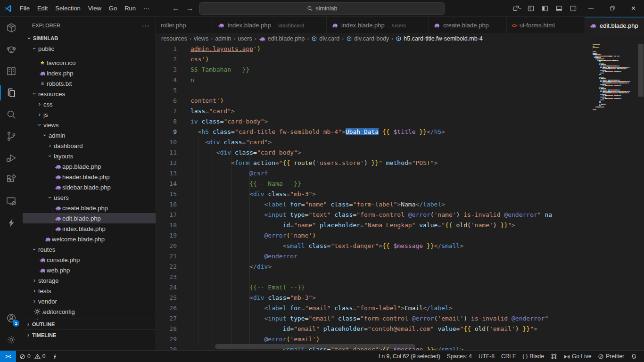 Image resolution: width=644 pixels, height=362 pixels. What do you see at coordinates (89, 146) in the screenshot?
I see `tree-folder-dashboard: ›dashboard` at bounding box center [89, 146].